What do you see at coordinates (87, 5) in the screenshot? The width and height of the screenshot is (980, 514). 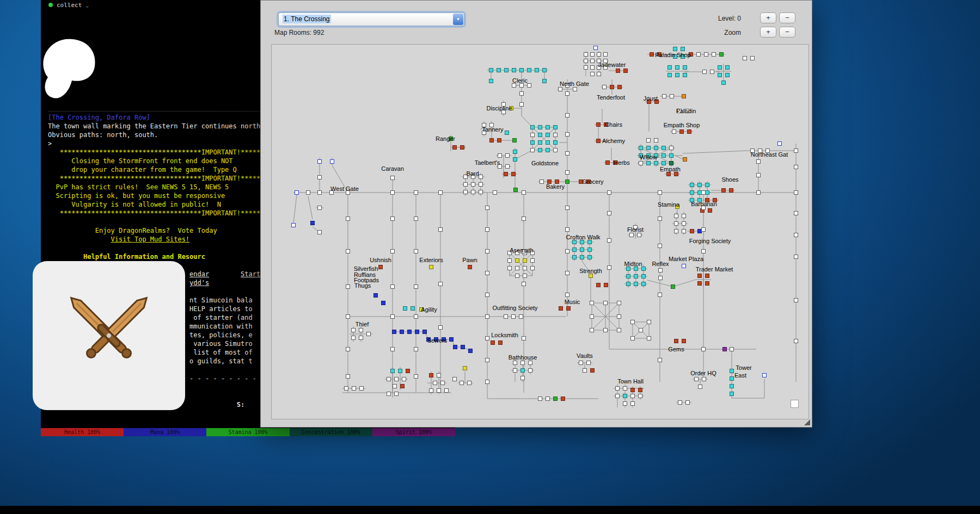 I see `chevron-down-icon: ⌄` at bounding box center [87, 5].